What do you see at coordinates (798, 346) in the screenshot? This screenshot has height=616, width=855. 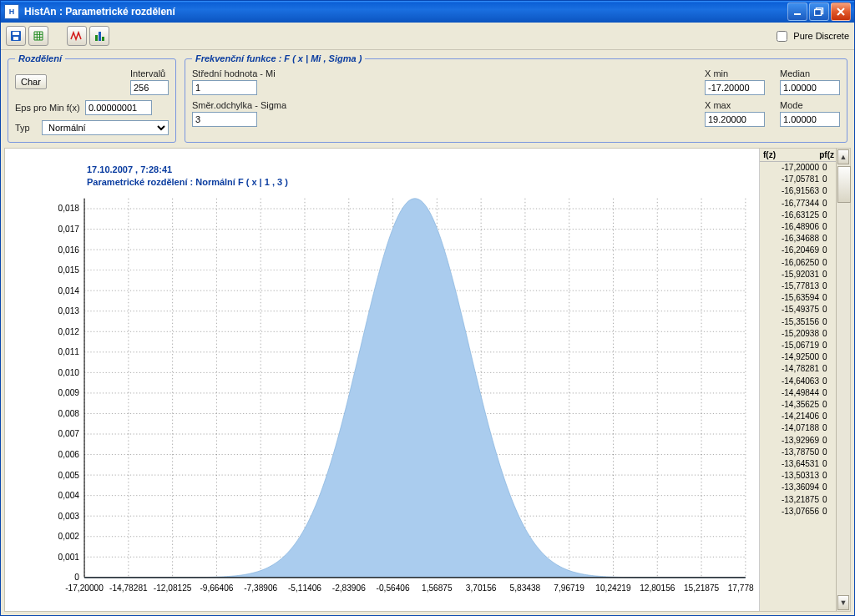 I see `table-row: -15,067190` at bounding box center [798, 346].